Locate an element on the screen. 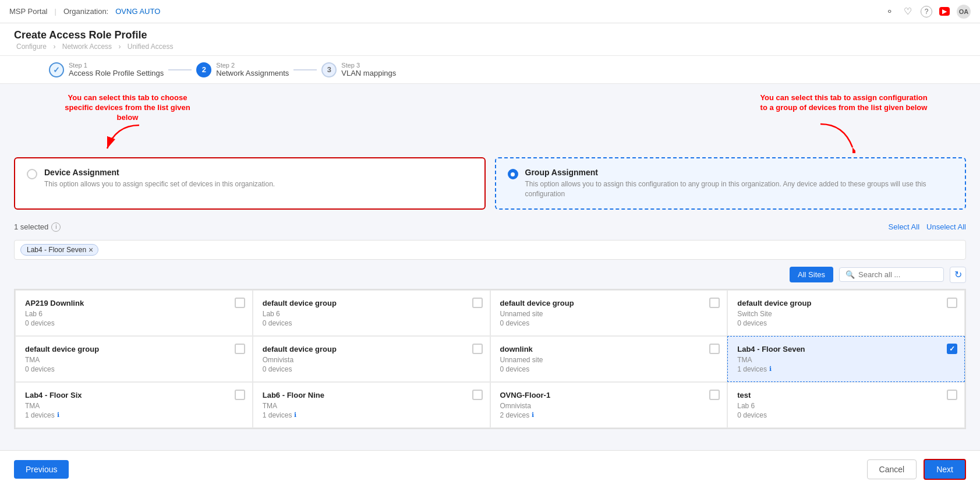 The height and width of the screenshot is (488, 980). step-2-label: Step 2 is located at coordinates (253, 65).